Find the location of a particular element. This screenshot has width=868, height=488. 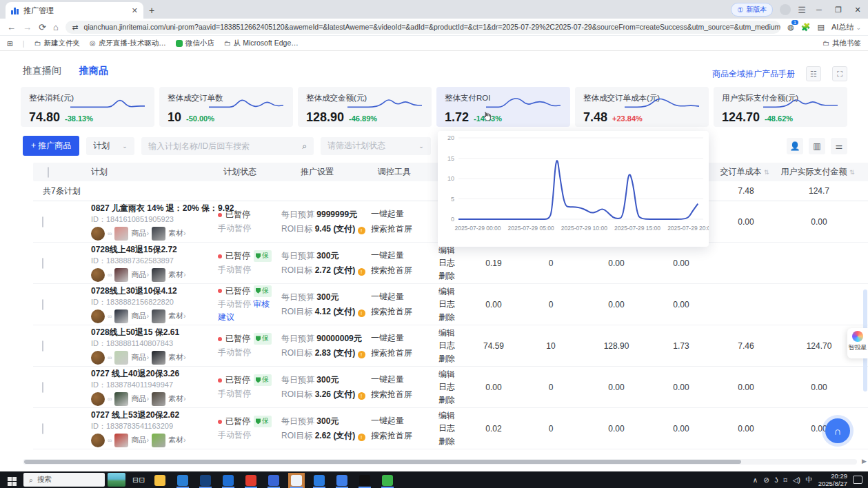

tab-product: 推商品 is located at coordinates (94, 71).